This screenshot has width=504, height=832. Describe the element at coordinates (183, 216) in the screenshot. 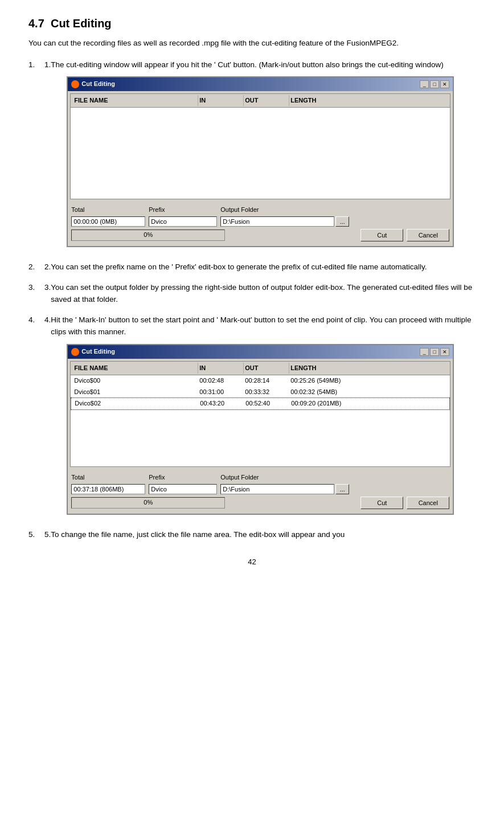

I see `dialog1-prefix-group: Prefix` at that location.